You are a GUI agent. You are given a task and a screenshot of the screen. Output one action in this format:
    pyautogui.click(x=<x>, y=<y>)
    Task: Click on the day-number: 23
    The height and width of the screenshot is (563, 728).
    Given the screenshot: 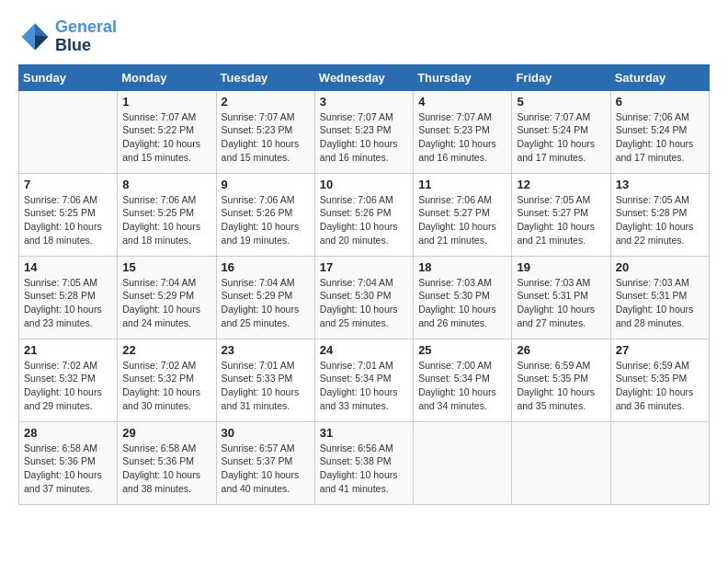 What is the action you would take?
    pyautogui.click(x=266, y=350)
    